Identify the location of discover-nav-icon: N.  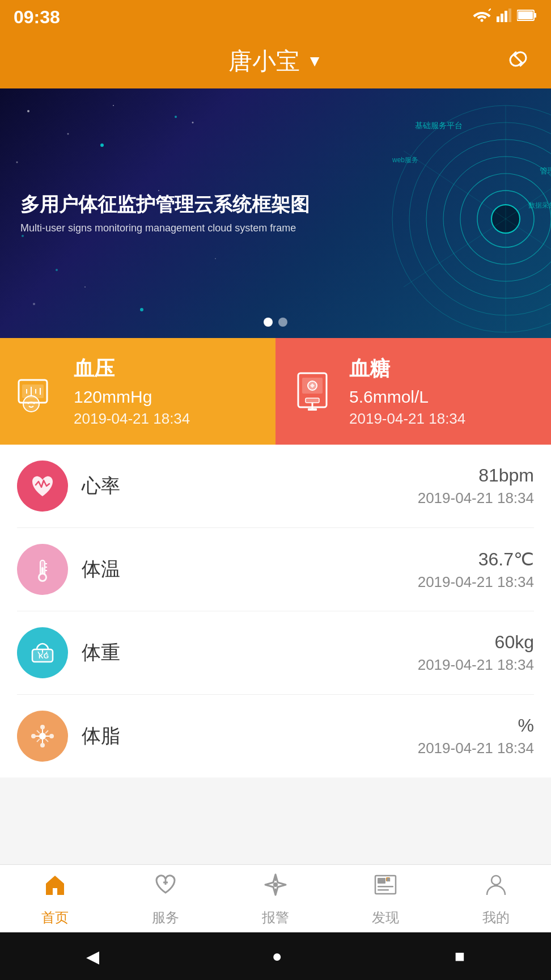
(385, 888).